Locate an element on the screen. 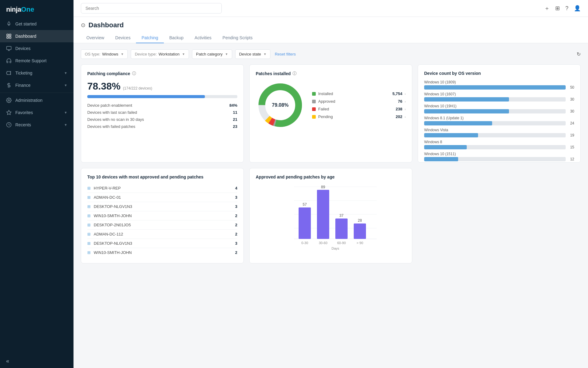  compliance-stats: Device patch enablement 84% Devices with… is located at coordinates (162, 116).